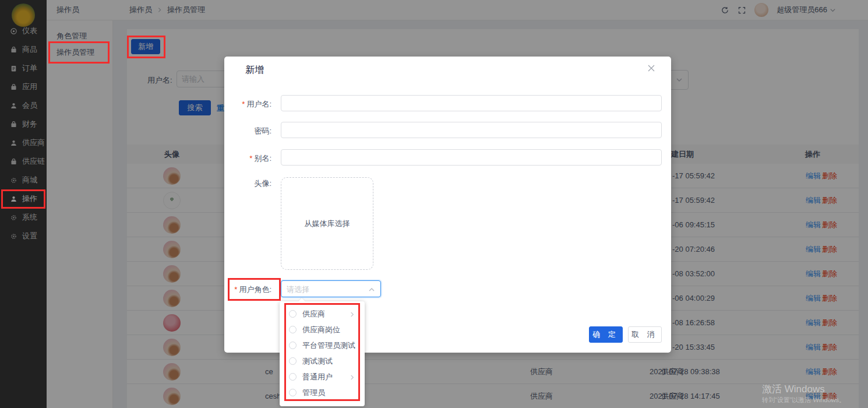 The image size is (868, 408). What do you see at coordinates (322, 354) in the screenshot?
I see `role-dropdown: 供应商供应商岗位平台管理员测试测试测试普通用户管理员` at bounding box center [322, 354].